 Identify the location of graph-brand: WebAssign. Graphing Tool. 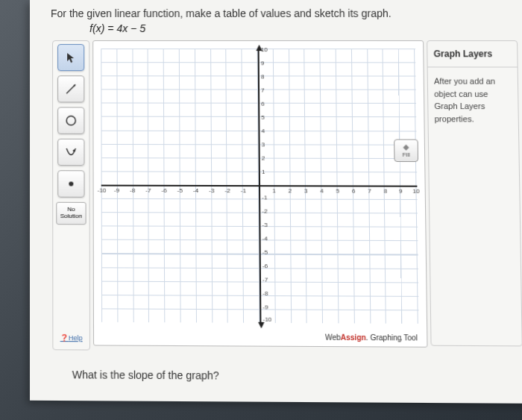
(371, 338).